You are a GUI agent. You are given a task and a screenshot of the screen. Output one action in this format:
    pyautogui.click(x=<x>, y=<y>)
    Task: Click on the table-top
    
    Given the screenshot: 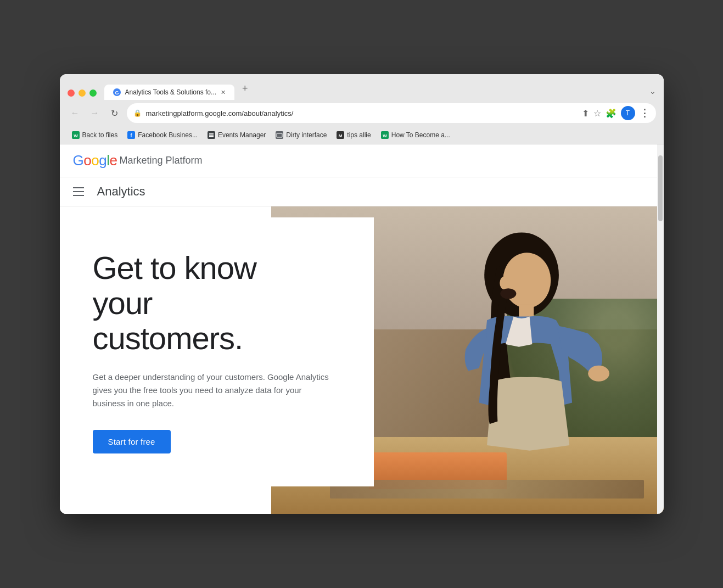 What is the action you would take?
    pyautogui.click(x=487, y=489)
    